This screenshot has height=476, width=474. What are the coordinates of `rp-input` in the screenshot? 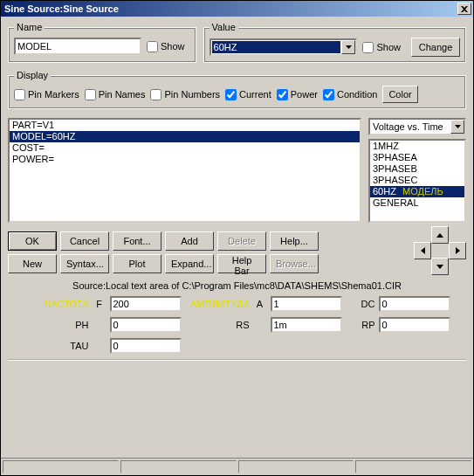 It's located at (415, 325).